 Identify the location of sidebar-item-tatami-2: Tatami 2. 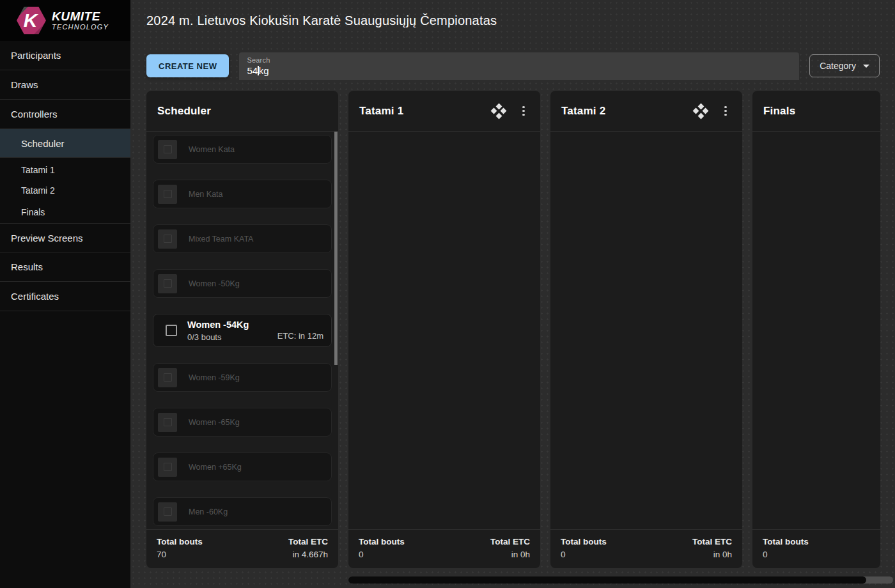
(65, 190).